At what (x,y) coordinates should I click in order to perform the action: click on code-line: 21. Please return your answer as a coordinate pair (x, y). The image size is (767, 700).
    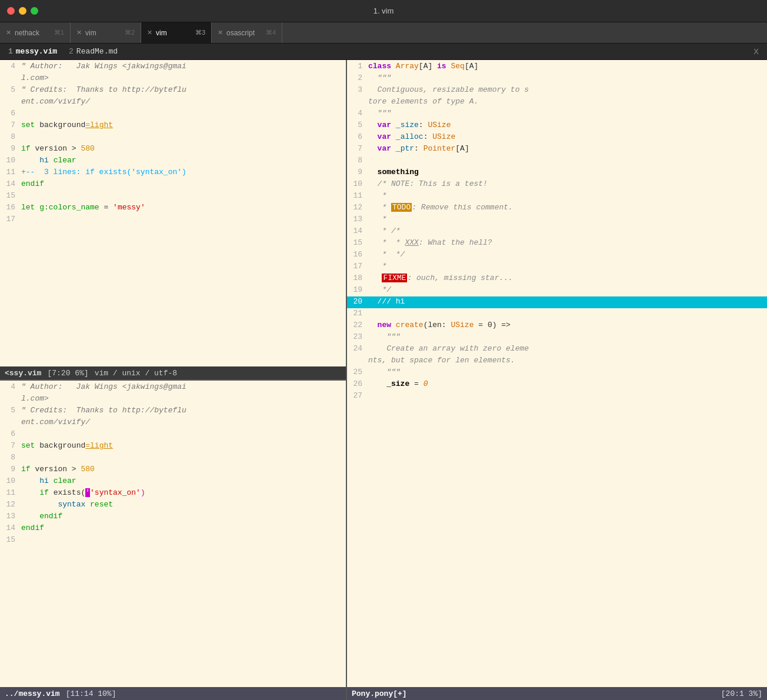
    Looking at the image, I should click on (557, 314).